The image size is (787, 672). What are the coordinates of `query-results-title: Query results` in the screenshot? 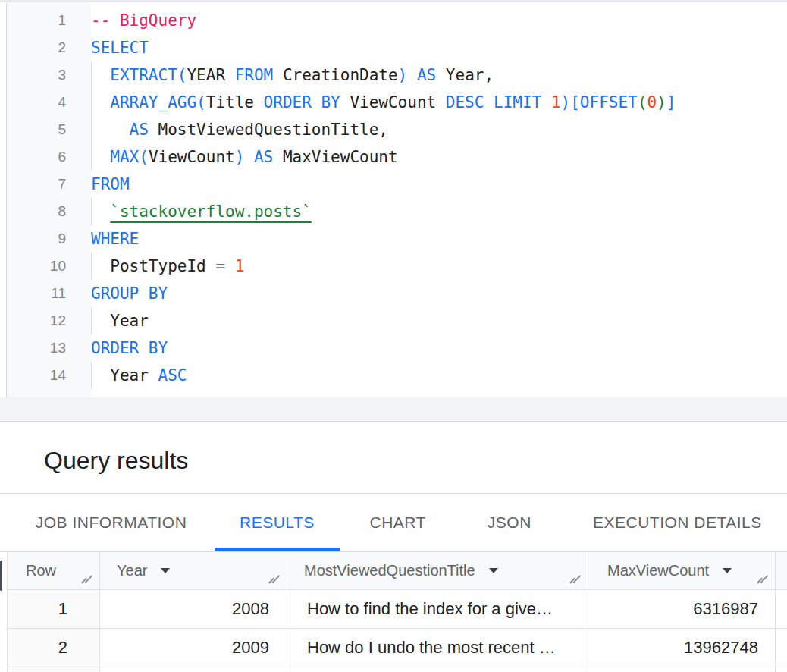 It's located at (116, 461).